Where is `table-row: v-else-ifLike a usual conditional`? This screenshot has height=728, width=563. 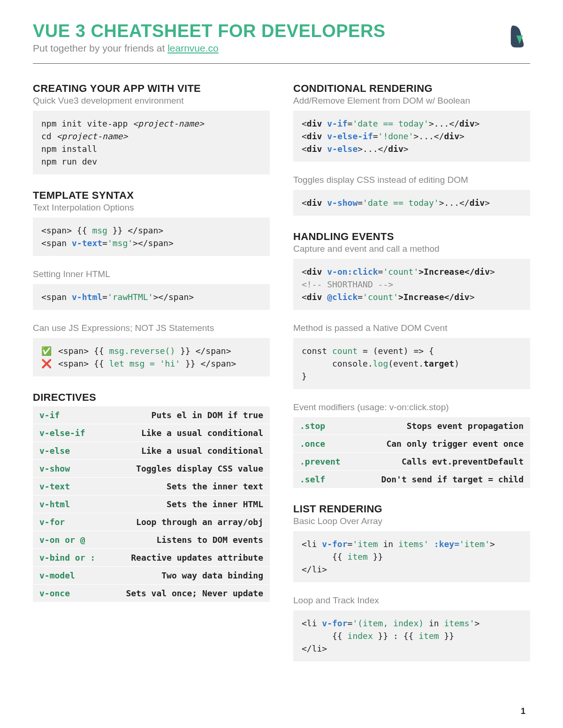
table-row: v-else-ifLike a usual conditional is located at coordinates (151, 433).